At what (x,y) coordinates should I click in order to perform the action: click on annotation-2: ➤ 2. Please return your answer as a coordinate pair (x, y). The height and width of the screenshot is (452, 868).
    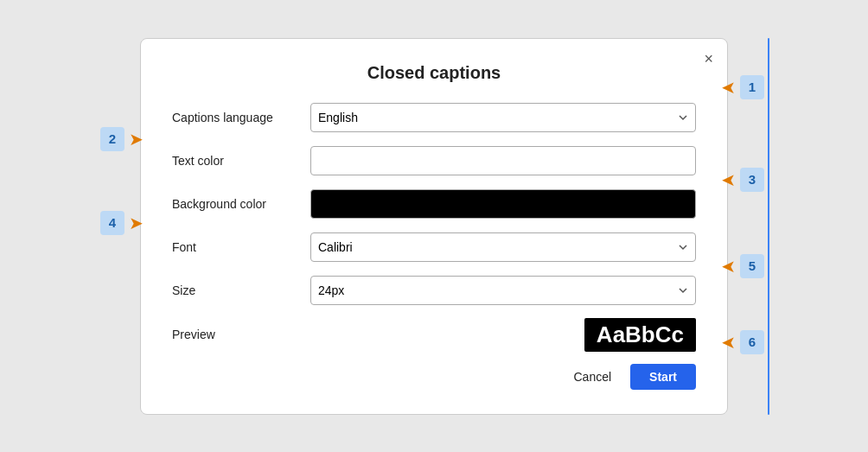
    Looking at the image, I should click on (122, 139).